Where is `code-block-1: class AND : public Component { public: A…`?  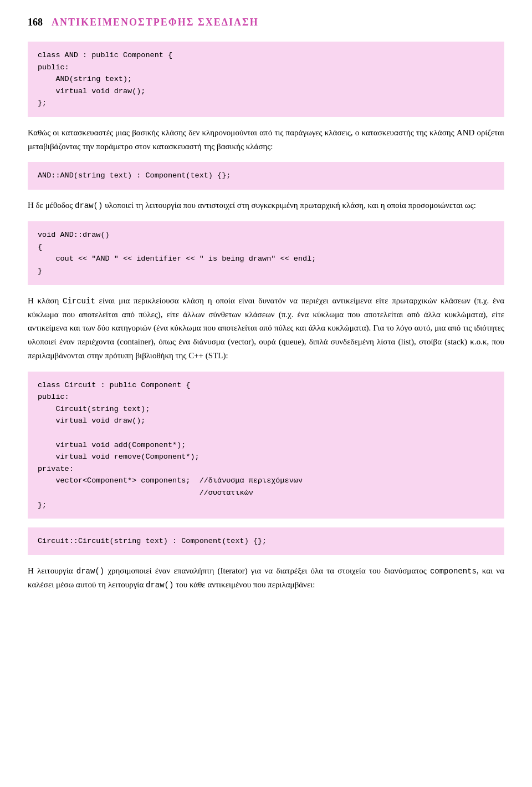 code-block-1: class AND : public Component { public: A… is located at coordinates (266, 79).